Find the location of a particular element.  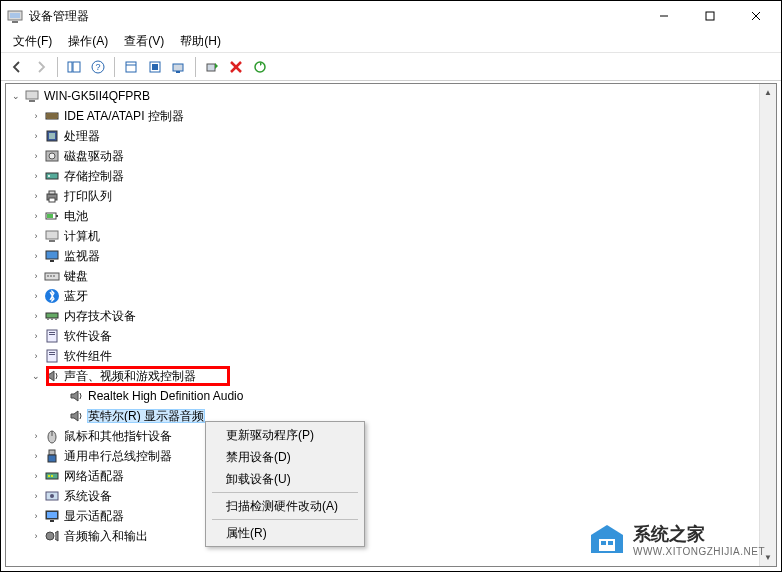

net-icon is located at coordinates (52, 476).